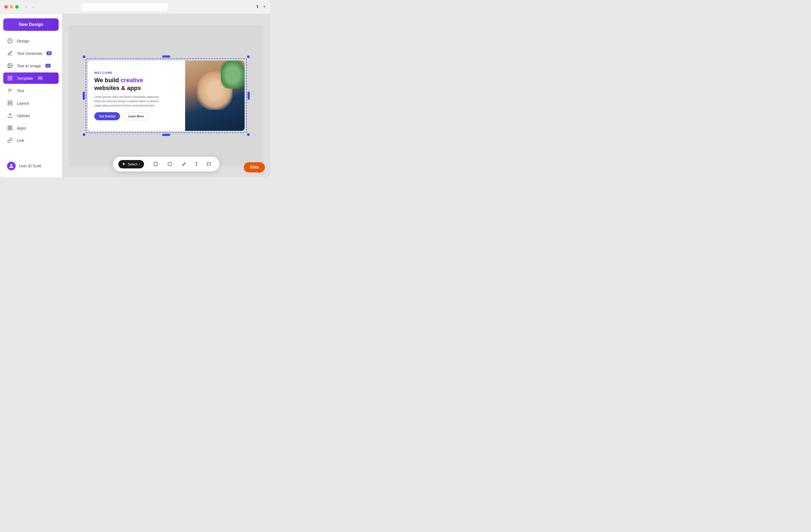 The image size is (811, 532). I want to click on sidebar-item-label-apps: Apps, so click(21, 128).